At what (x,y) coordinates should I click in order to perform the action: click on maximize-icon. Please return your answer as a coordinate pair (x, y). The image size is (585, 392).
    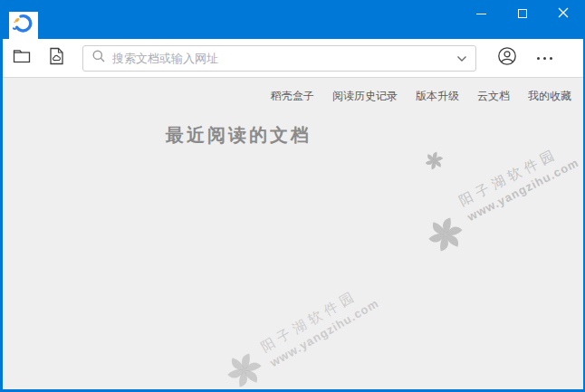
    Looking at the image, I should click on (523, 14).